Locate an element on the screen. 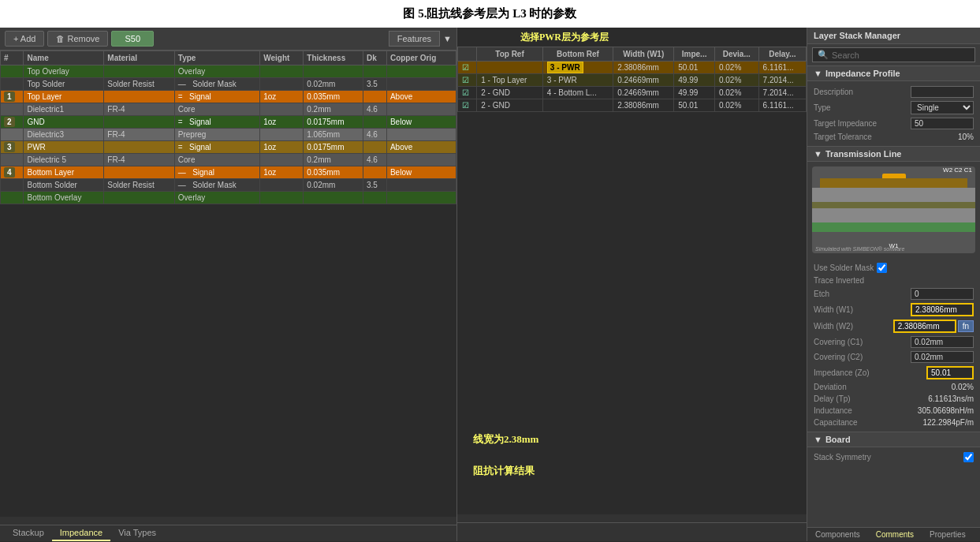  width-w1-input is located at coordinates (942, 309).